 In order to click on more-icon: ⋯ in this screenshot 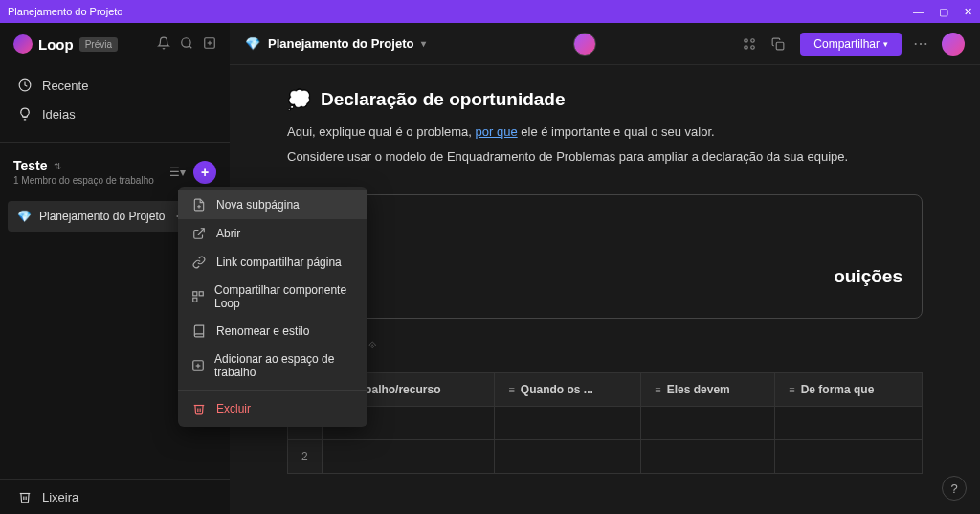, I will do `click(922, 44)`.